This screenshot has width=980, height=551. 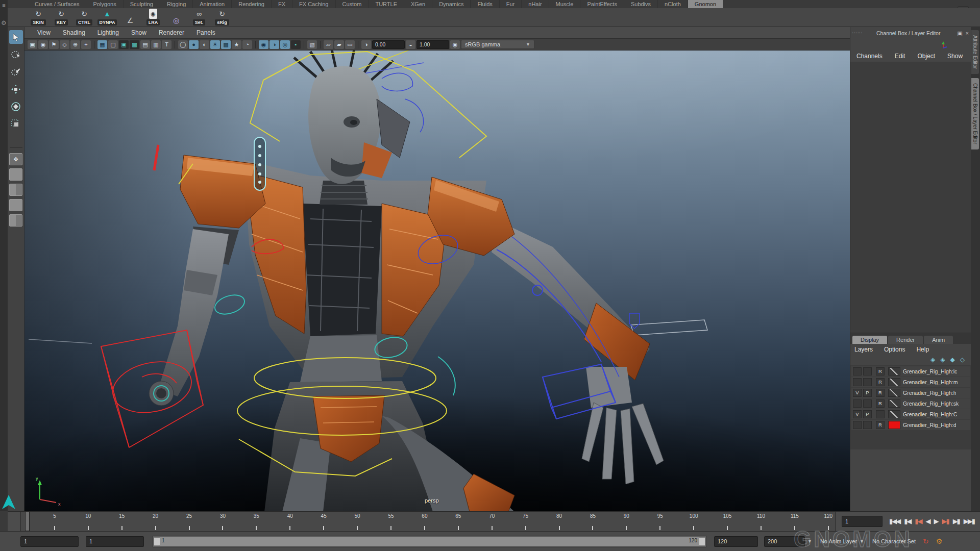 What do you see at coordinates (969, 521) in the screenshot?
I see `go-to-end-button: ▶▶▮` at bounding box center [969, 521].